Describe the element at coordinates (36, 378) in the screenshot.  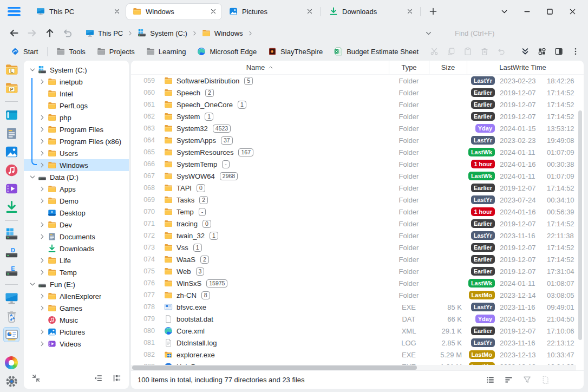
I see `collapse-all-button` at that location.